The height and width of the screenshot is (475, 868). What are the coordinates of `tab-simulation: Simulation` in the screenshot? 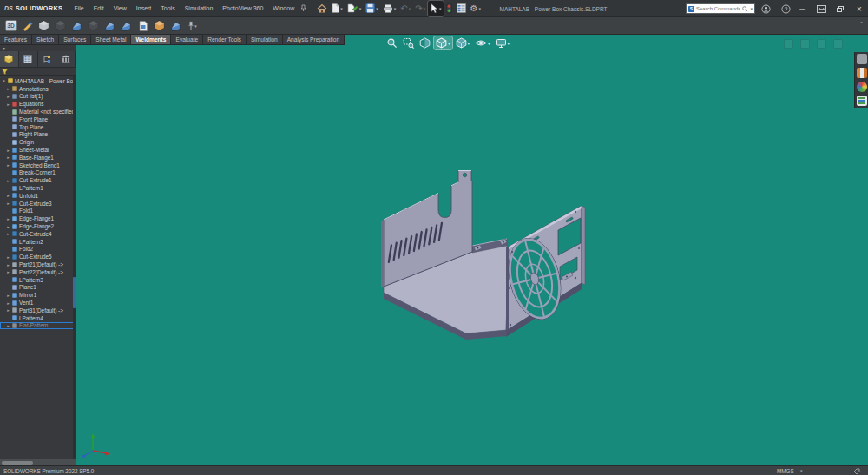 It's located at (265, 40).